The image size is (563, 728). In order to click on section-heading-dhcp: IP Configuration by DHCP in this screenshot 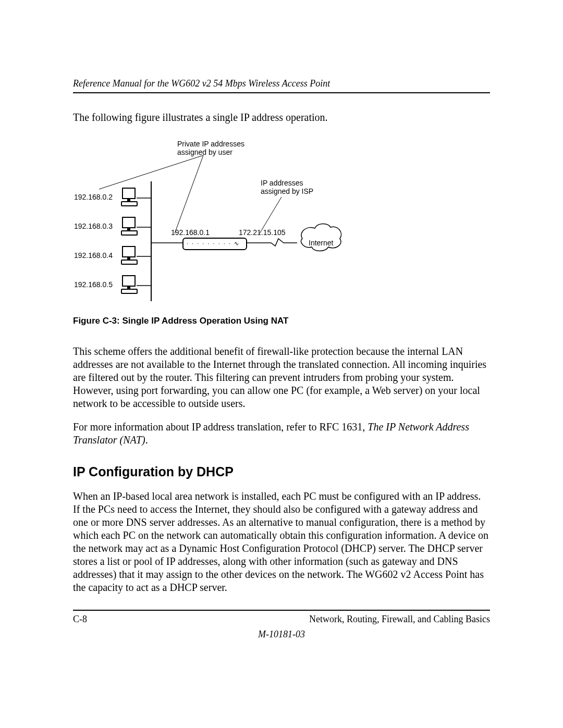, I will do `click(282, 472)`.